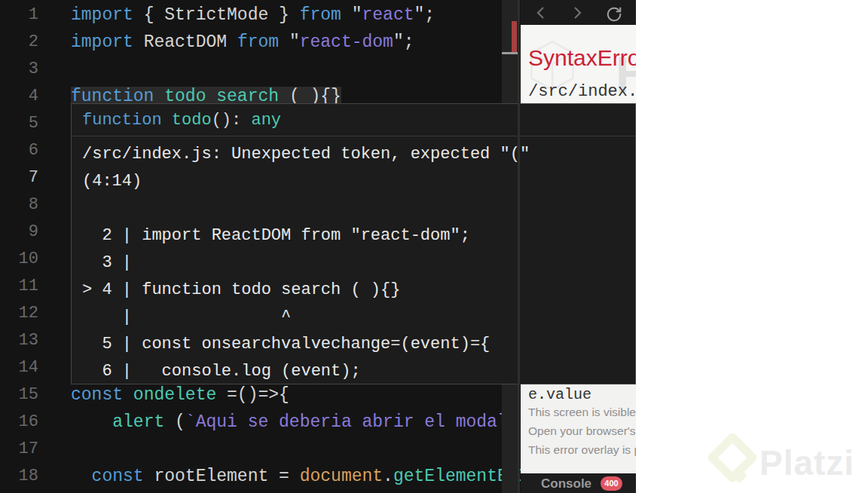 Image resolution: width=868 pixels, height=493 pixels. What do you see at coordinates (20, 341) in the screenshot?
I see `line-number: 13` at bounding box center [20, 341].